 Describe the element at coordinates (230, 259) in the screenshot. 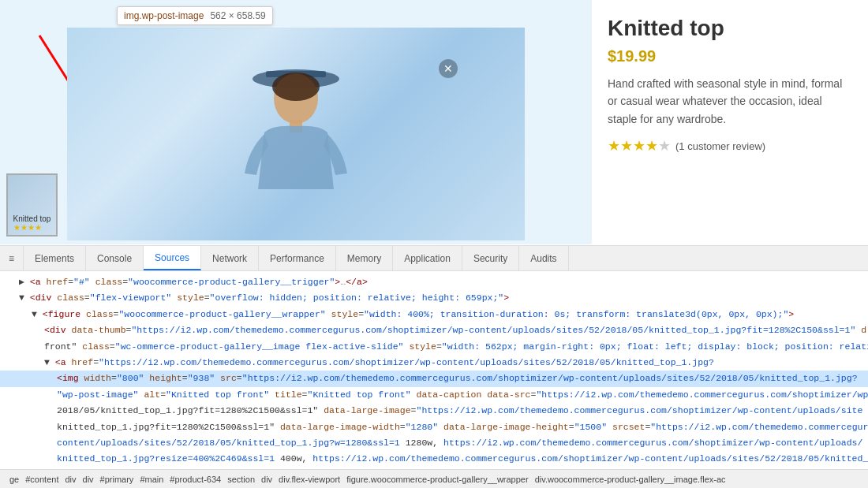

I see `tab-network: Network` at that location.